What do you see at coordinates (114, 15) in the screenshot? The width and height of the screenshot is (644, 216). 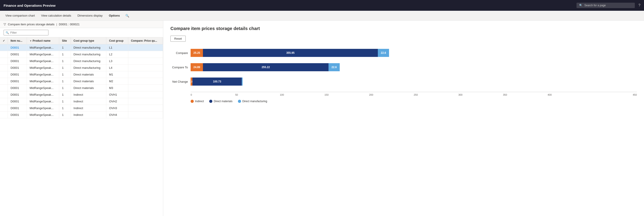 I see `nav-item-options: Options` at bounding box center [114, 15].